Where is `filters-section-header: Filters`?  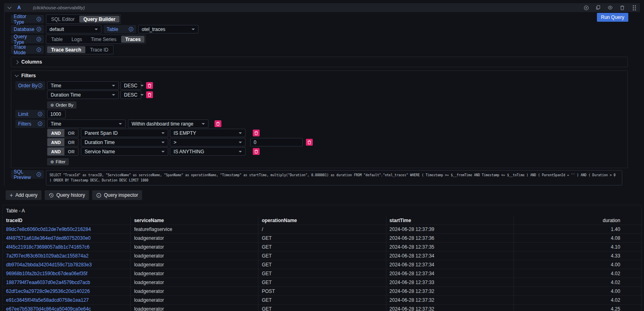
filters-section-header: Filters is located at coordinates (320, 76).